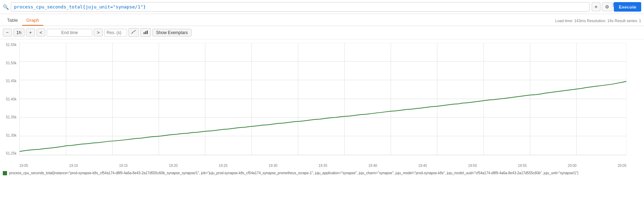 The image size is (644, 215). Describe the element at coordinates (572, 166) in the screenshot. I see `x-label-11: 20:00` at that location.